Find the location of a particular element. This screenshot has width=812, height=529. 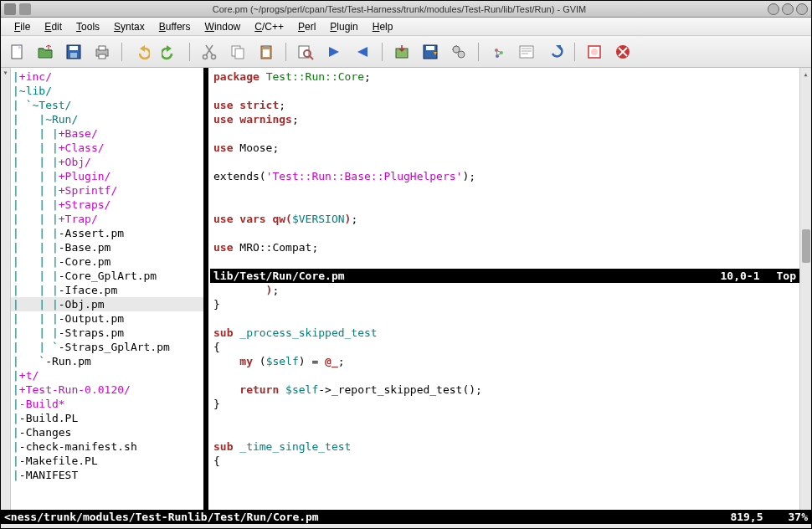

tree-item: |+inc/ is located at coordinates (107, 77).